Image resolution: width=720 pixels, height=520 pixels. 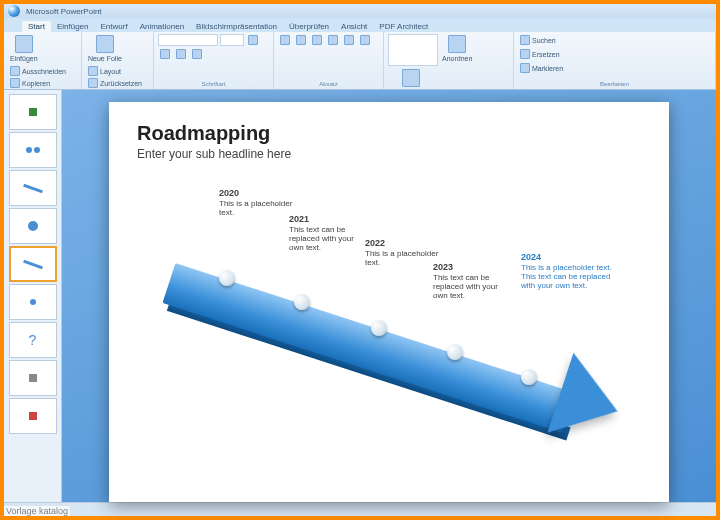 What do you see at coordinates (114, 26) in the screenshot?
I see `tab-entwurf: Entwurf` at bounding box center [114, 26].